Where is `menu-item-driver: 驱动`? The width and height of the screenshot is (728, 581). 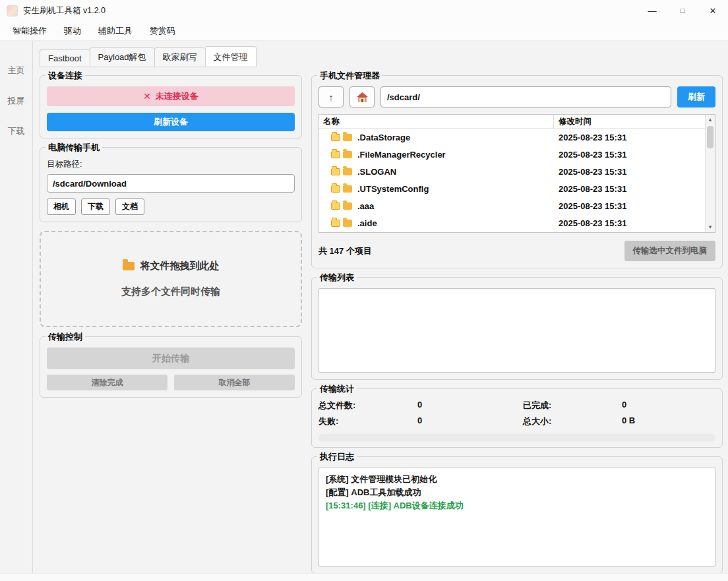
menu-item-driver: 驱动 is located at coordinates (73, 31).